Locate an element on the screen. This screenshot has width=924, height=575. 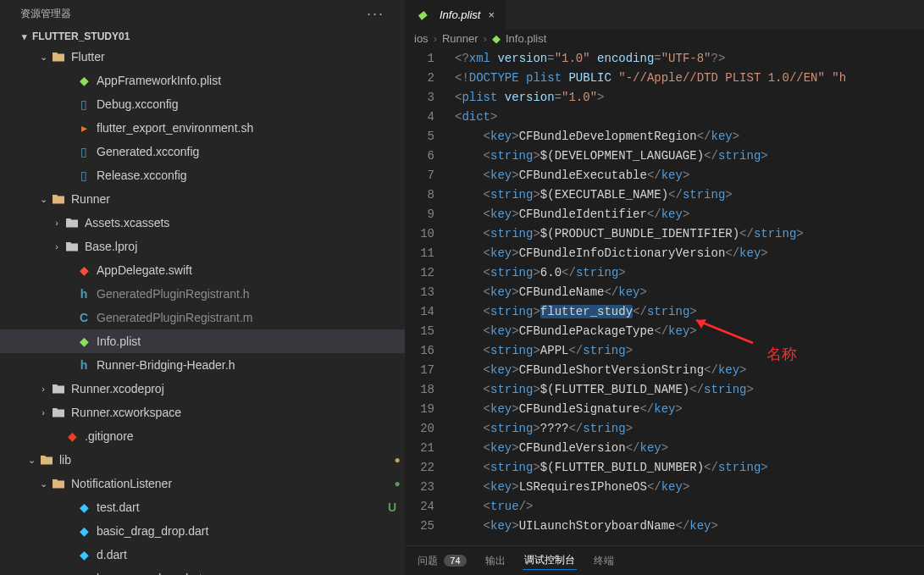
tab-label: Info.plist is located at coordinates (460, 15).